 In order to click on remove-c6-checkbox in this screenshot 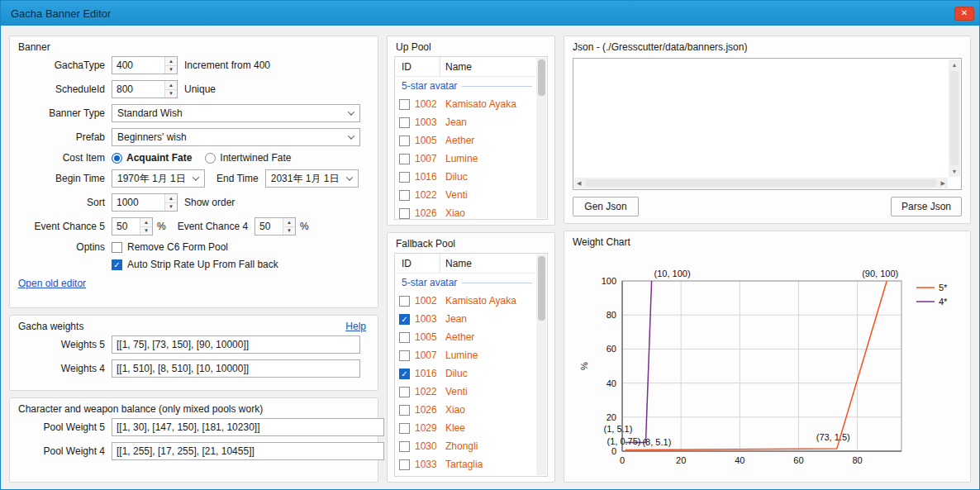, I will do `click(117, 248)`.